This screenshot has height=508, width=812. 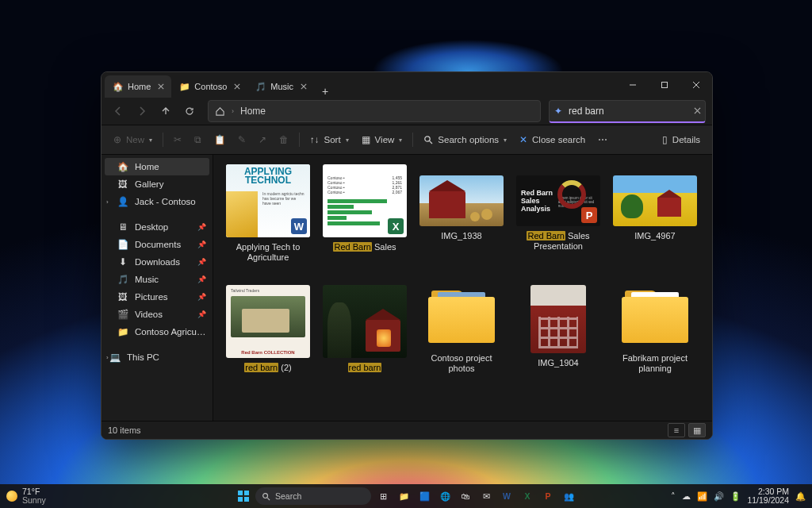 I want to click on breadcrumb: Home, so click(x=253, y=111).